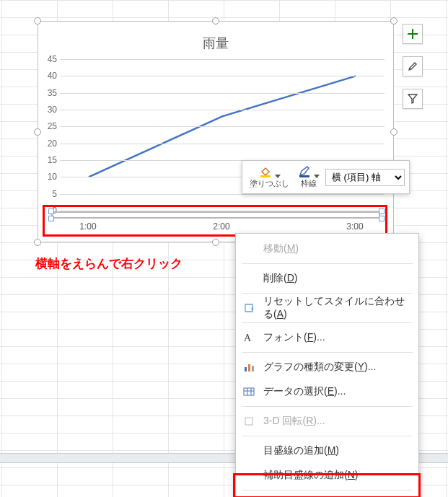  Describe the element at coordinates (49, 110) in the screenshot. I see `y-tick-label: 30` at that location.